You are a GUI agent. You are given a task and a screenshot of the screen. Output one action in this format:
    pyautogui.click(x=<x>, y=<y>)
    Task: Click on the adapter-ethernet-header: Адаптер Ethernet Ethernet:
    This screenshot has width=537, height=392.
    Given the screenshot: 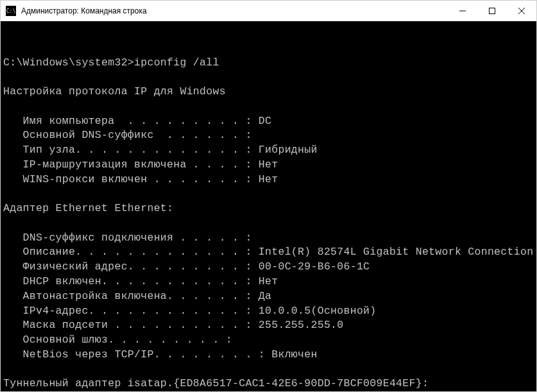 What is the action you would take?
    pyautogui.click(x=89, y=208)
    